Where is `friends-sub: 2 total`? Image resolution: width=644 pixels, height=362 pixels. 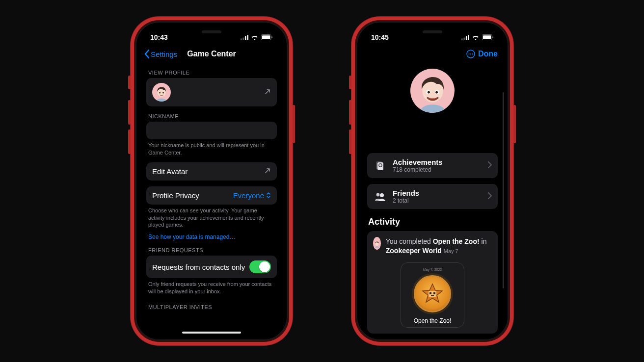
friends-sub: 2 total is located at coordinates (437, 201).